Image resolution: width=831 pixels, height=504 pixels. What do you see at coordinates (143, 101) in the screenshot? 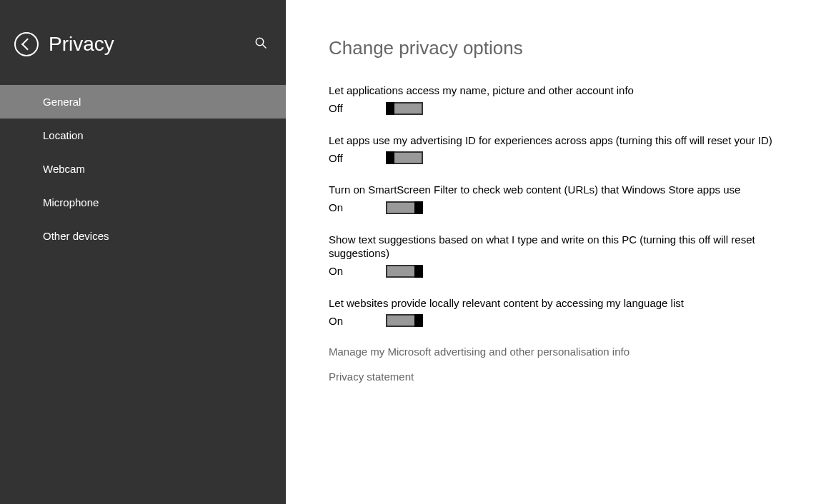
I see `sidebar-item-general: General` at bounding box center [143, 101].